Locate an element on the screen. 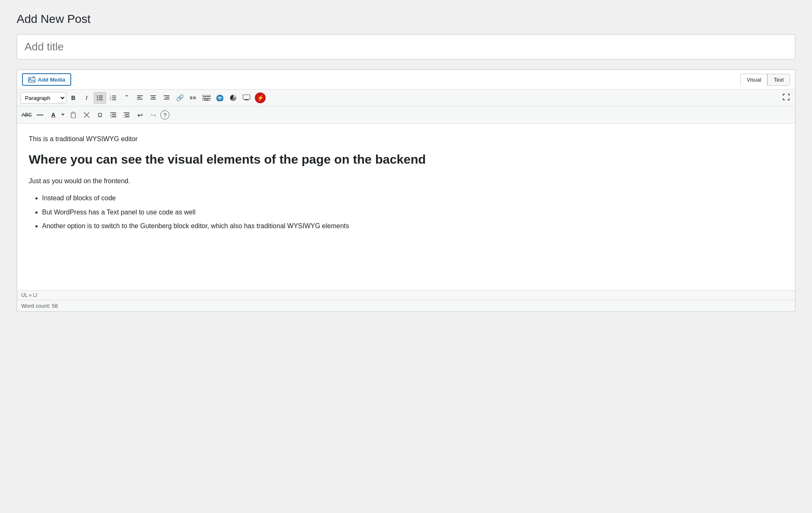 Image resolution: width=812 pixels, height=513 pixels. chevron-down-icon is located at coordinates (63, 115).